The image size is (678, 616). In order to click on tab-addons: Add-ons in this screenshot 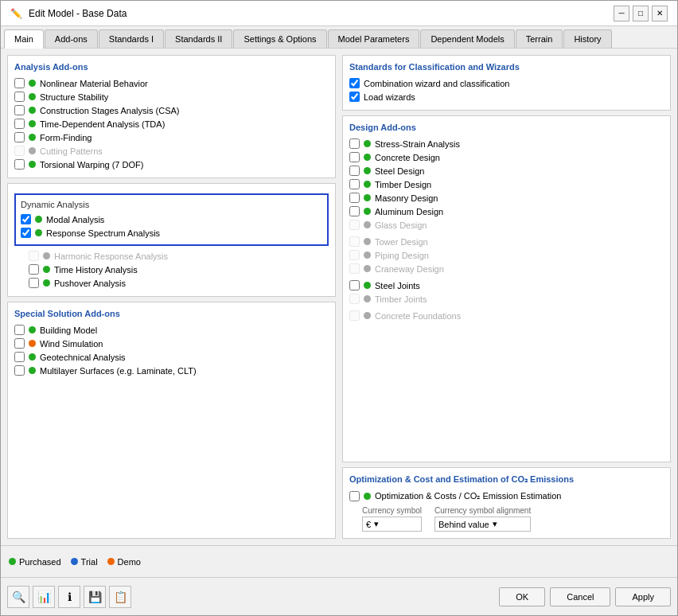, I will do `click(72, 38)`.